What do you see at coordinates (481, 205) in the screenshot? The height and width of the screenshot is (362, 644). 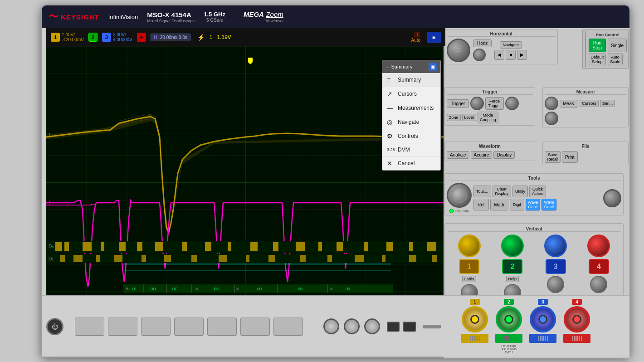 I see `ref-button: Ref` at bounding box center [481, 205].